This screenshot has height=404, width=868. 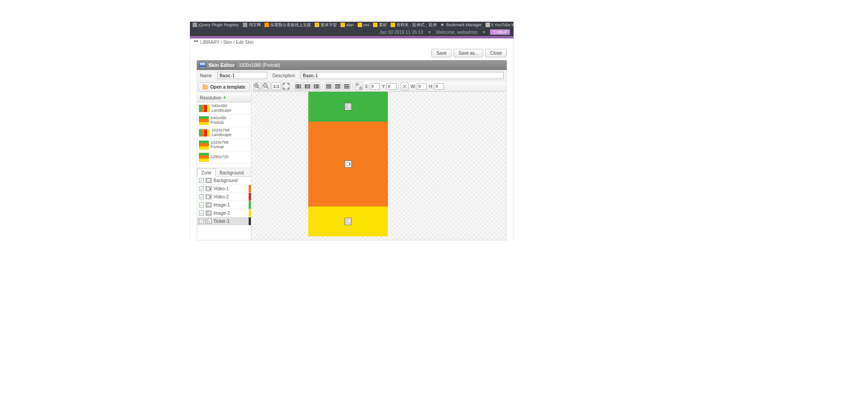 What do you see at coordinates (413, 87) in the screenshot?
I see `w-label: W:` at bounding box center [413, 87].